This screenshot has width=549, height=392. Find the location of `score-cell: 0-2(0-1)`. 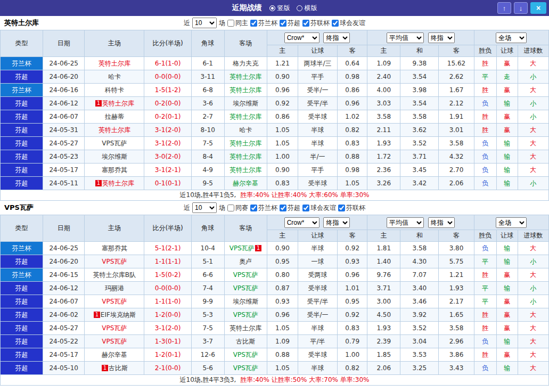

score-cell: 0-2(0-1) is located at coordinates (168, 117).